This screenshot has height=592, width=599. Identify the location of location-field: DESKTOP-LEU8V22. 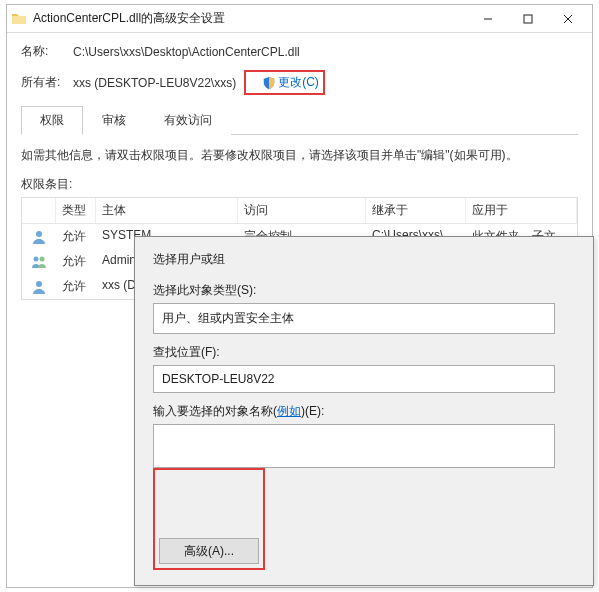
(354, 379).